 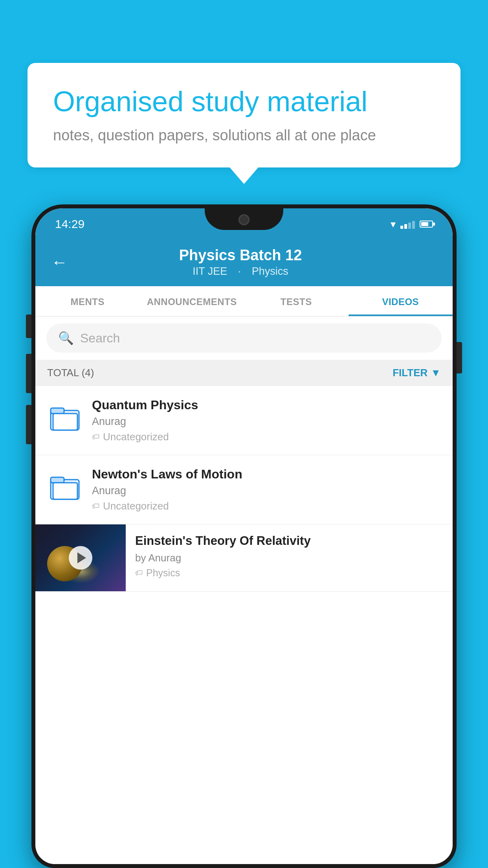 I want to click on video-author-quantum: Anurag, so click(x=266, y=421).